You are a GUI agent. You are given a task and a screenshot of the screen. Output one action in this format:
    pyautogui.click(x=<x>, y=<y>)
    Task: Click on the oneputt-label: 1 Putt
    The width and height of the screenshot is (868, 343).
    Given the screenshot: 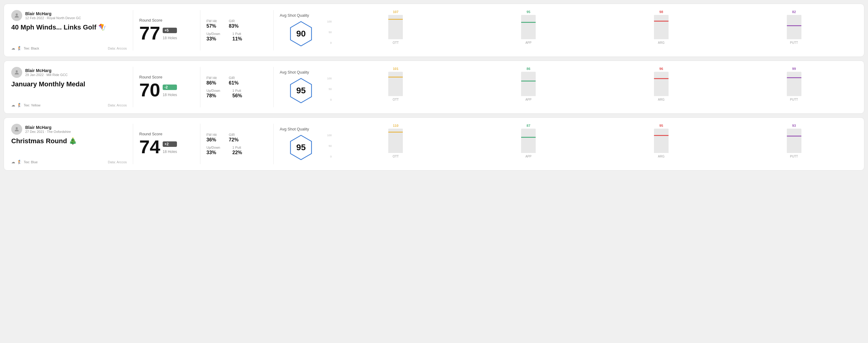 What is the action you would take?
    pyautogui.click(x=237, y=34)
    